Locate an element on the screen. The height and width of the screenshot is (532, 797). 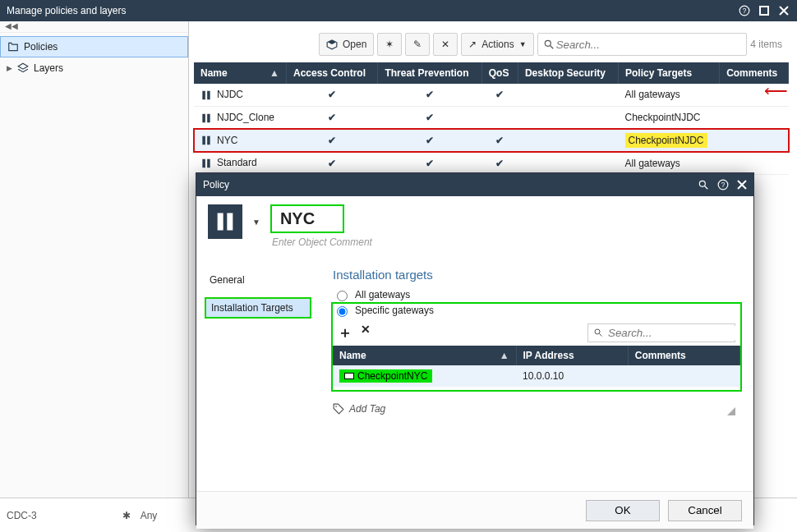
tag-icon is located at coordinates (339, 409).